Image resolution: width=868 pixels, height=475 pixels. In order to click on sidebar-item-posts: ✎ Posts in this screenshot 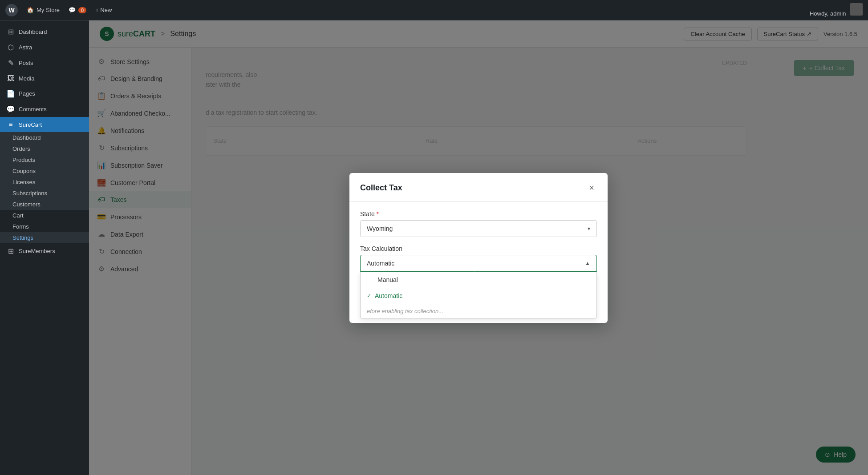, I will do `click(45, 63)`.